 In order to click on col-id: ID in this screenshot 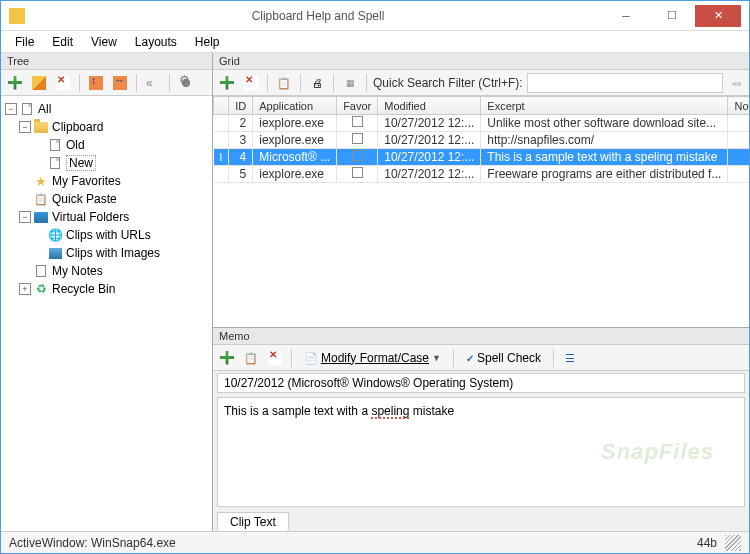, I will do `click(241, 106)`.